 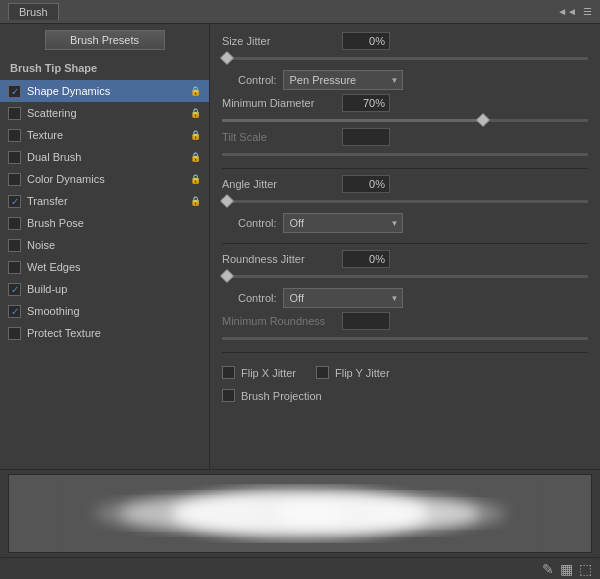 I want to click on roundness-jitter-slider, so click(x=405, y=276).